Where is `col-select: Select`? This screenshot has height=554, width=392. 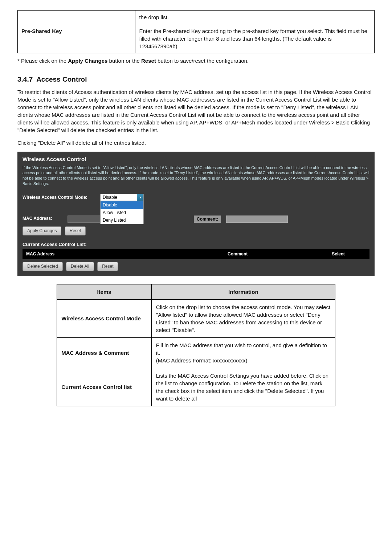 col-select: Select is located at coordinates (338, 254).